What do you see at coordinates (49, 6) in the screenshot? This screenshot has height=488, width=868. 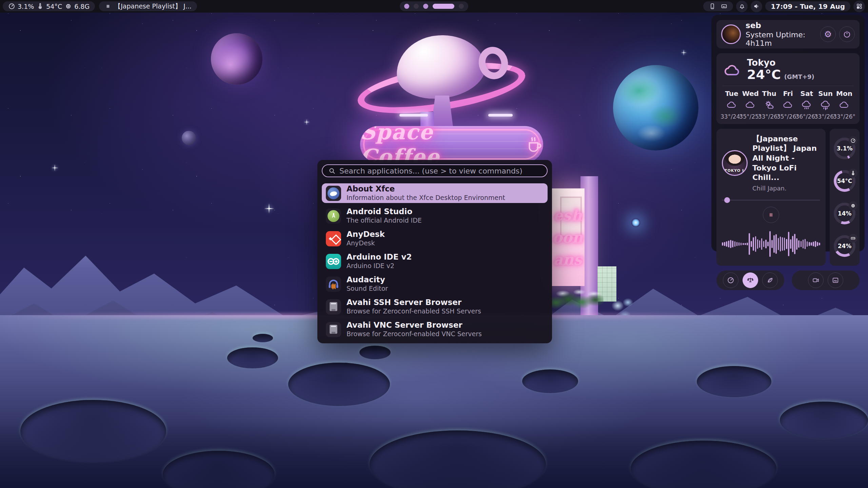 I see `system-stats-module: 3.1% 54°C 6.8G` at bounding box center [49, 6].